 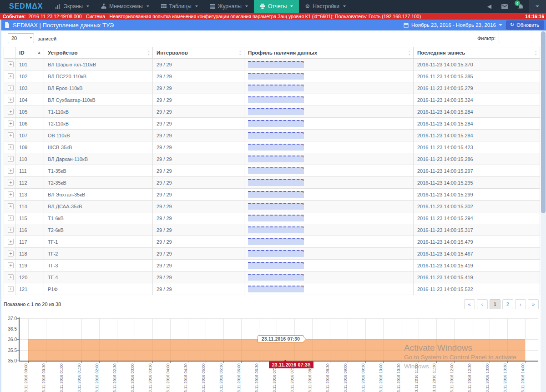 I want to click on page-button-5: », so click(x=533, y=304).